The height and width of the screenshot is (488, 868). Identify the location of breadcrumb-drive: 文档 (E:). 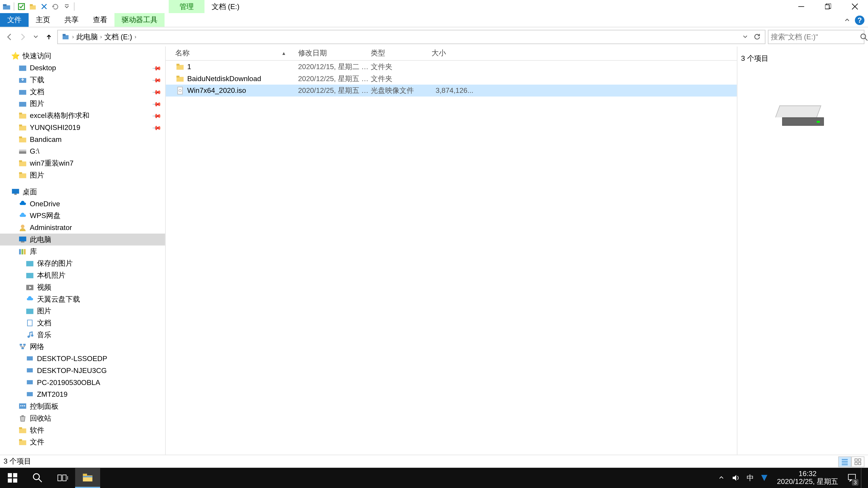
(118, 37).